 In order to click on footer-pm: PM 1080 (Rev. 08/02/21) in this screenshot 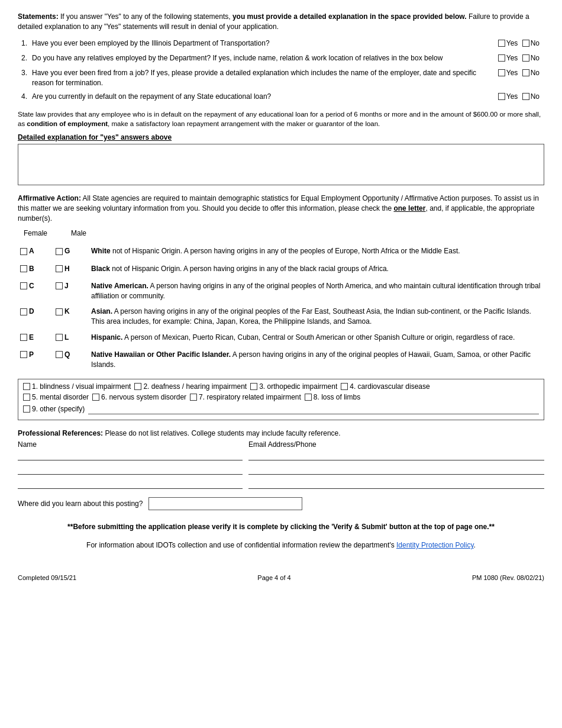, I will do `click(508, 578)`.